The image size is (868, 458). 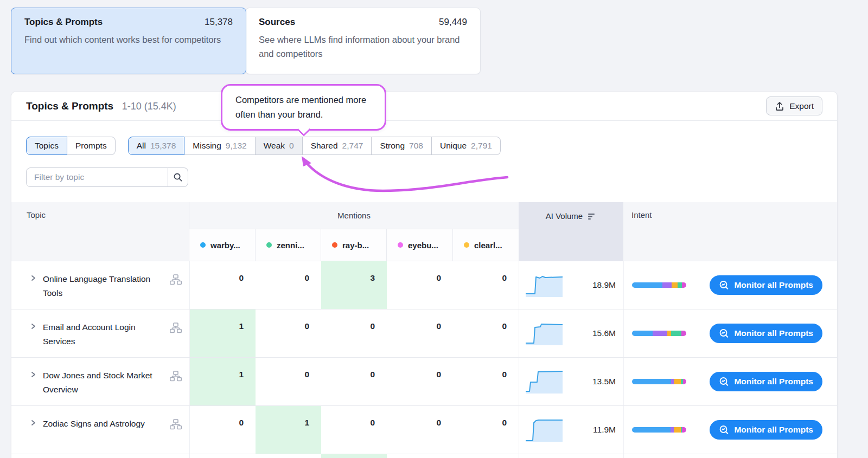 What do you see at coordinates (301, 107) in the screenshot?
I see `tooltip-text: Competitors are mentioned more often tha…` at bounding box center [301, 107].